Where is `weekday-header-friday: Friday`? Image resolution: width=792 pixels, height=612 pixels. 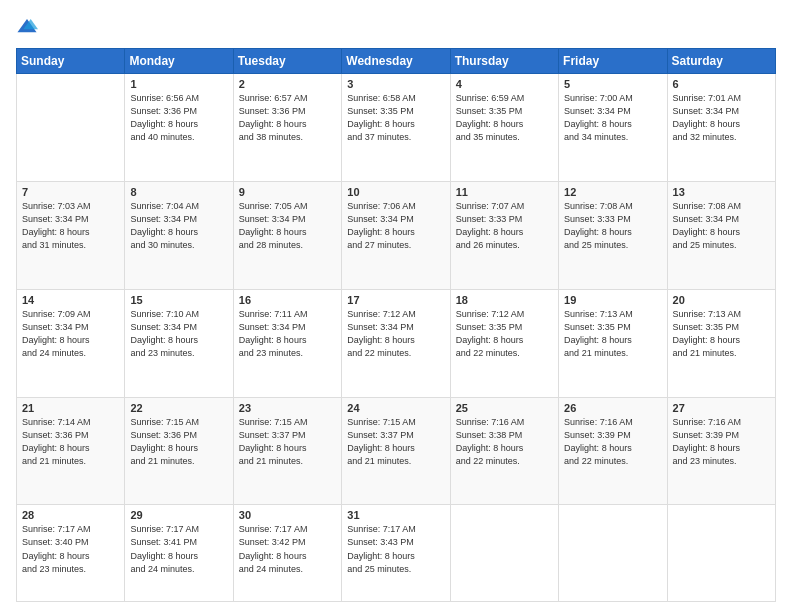
weekday-header-friday: Friday is located at coordinates (613, 62).